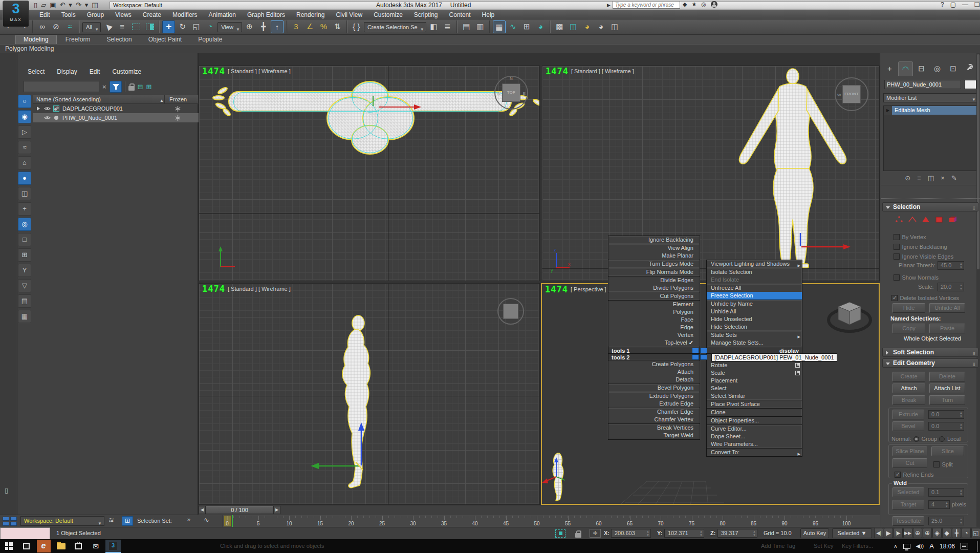  I want to click on viewport-label-text: [ Standard ] [ Wireframe ], so click(259, 71).